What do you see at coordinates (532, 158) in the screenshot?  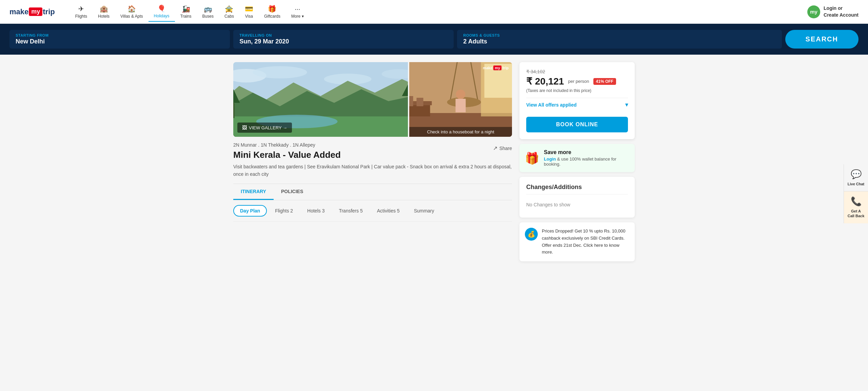 I see `save-more-icon: 🎁` at bounding box center [532, 158].